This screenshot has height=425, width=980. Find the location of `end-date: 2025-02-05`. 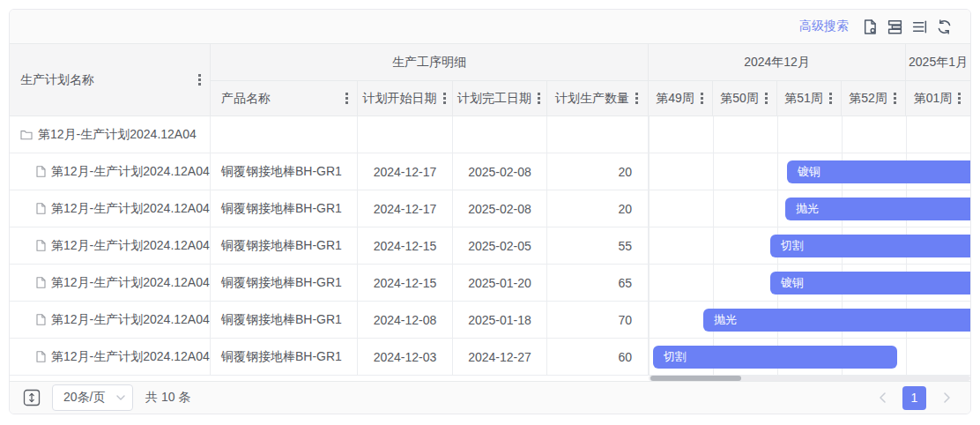

end-date: 2025-02-05 is located at coordinates (501, 245).